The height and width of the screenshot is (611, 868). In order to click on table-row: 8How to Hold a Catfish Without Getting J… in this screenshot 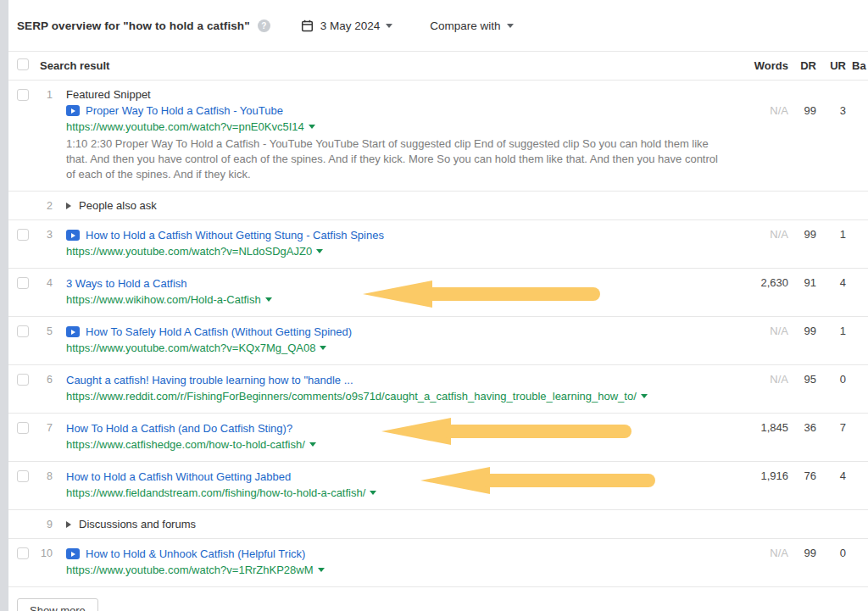, I will do `click(438, 486)`.